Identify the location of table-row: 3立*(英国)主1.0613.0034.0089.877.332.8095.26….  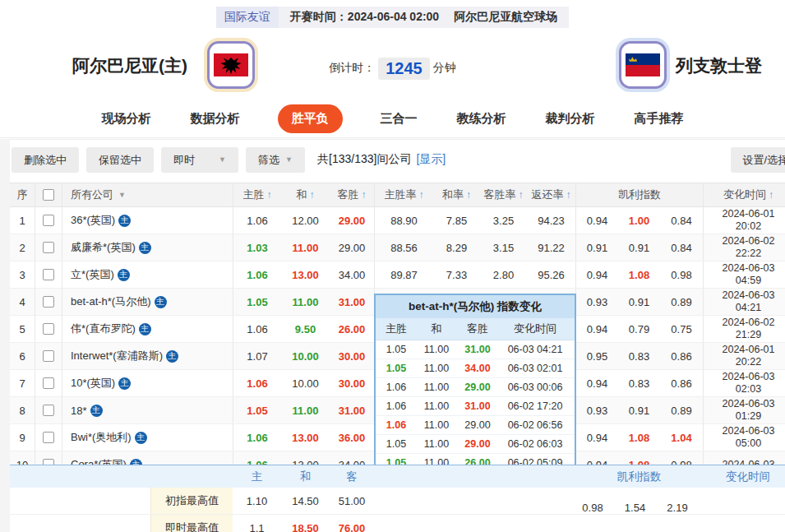
(398, 275).